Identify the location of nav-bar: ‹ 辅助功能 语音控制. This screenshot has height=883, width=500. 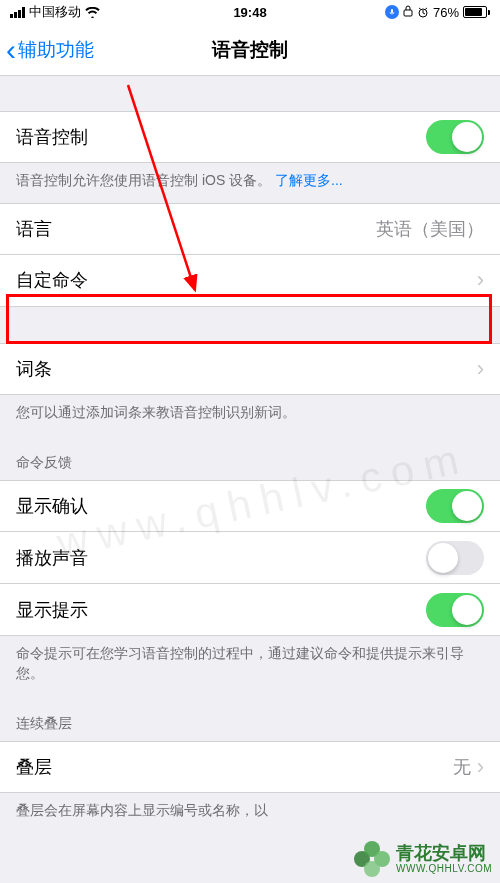
(250, 50).